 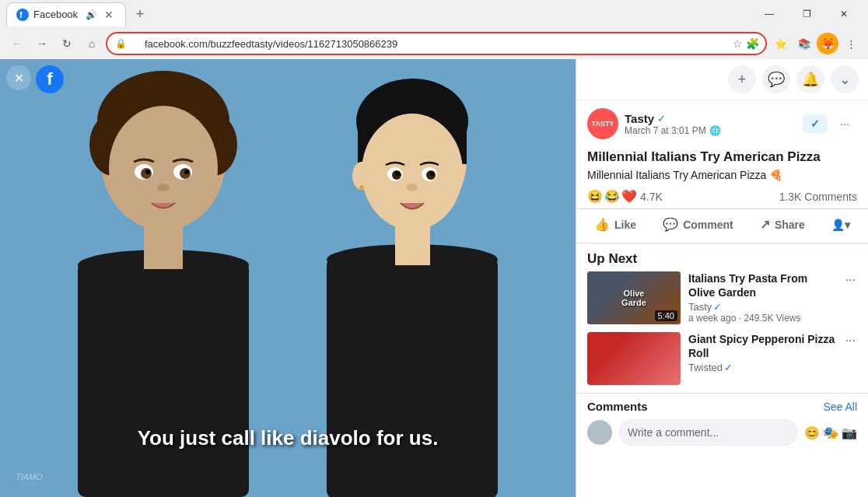 I want to click on browser-chrome: f Facebook 🔊 ✕ + — ❐ ✕ ← → ↻ ⌂ 🔒 faceboo…, so click(x=434, y=30).